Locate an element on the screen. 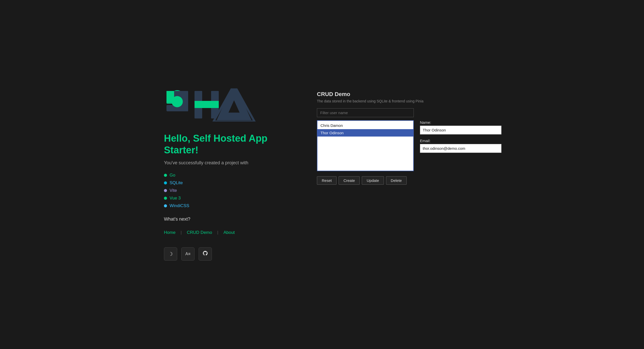  left-panel: Hello, Self Hosted App Starter! You've s… is located at coordinates (225, 174).